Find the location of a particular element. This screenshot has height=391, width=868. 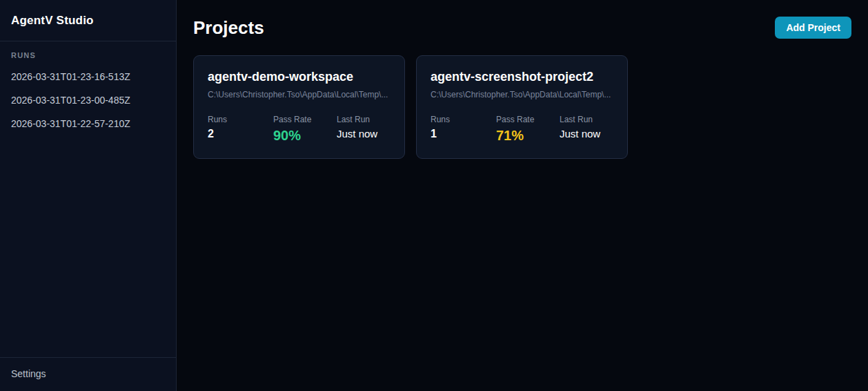

runs-section-header: RUNS is located at coordinates (88, 55).